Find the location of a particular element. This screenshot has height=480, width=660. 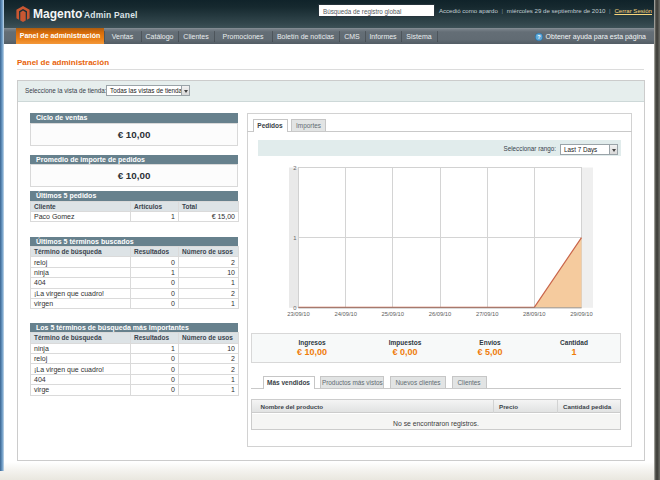

svg-text: 1 is located at coordinates (294, 238).